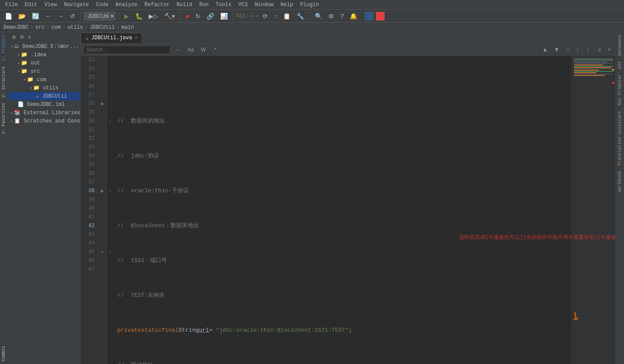  I want to click on tree-item-utils: ▾ 📁 utils, so click(44, 88).